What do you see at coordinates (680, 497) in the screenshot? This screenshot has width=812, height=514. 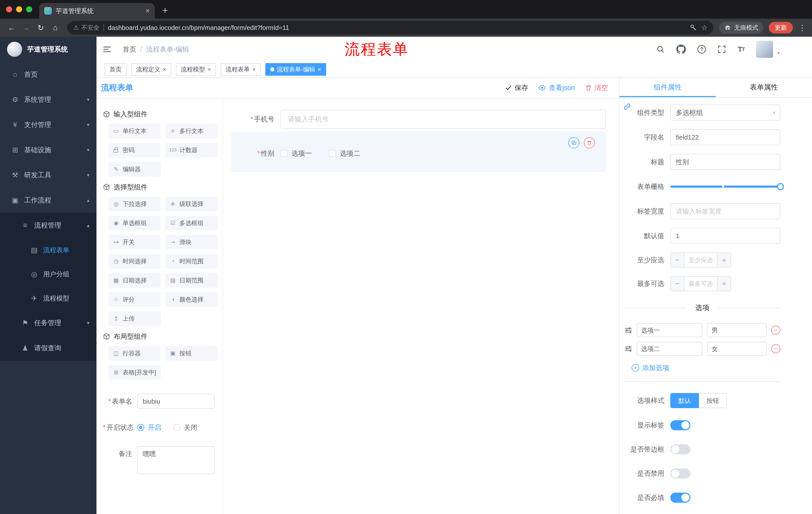 I see `required-switch` at bounding box center [680, 497].